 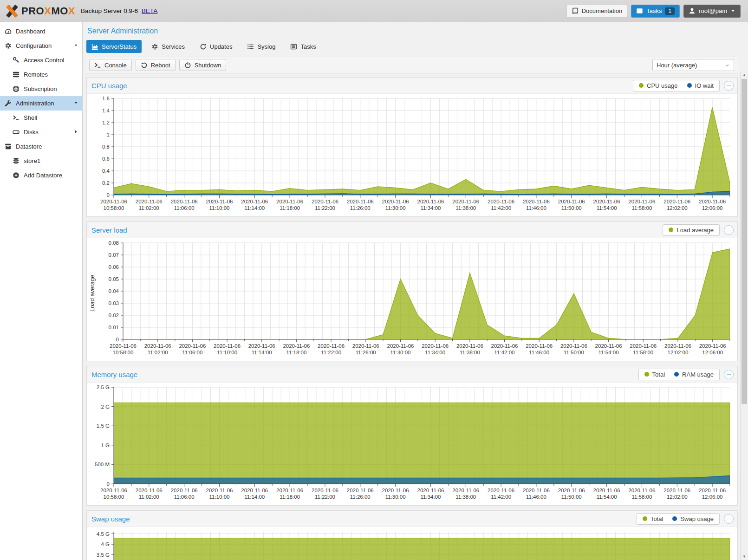 I want to click on documentation-button: Documentation, so click(x=597, y=11).